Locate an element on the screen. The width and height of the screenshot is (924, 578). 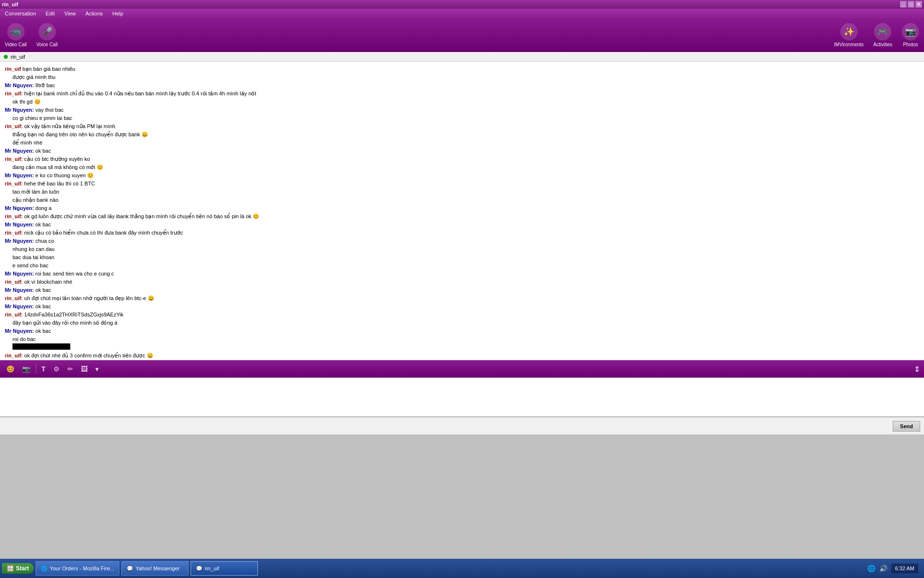
title-bar: rin_uif _ □ ✕ is located at coordinates (462, 4).